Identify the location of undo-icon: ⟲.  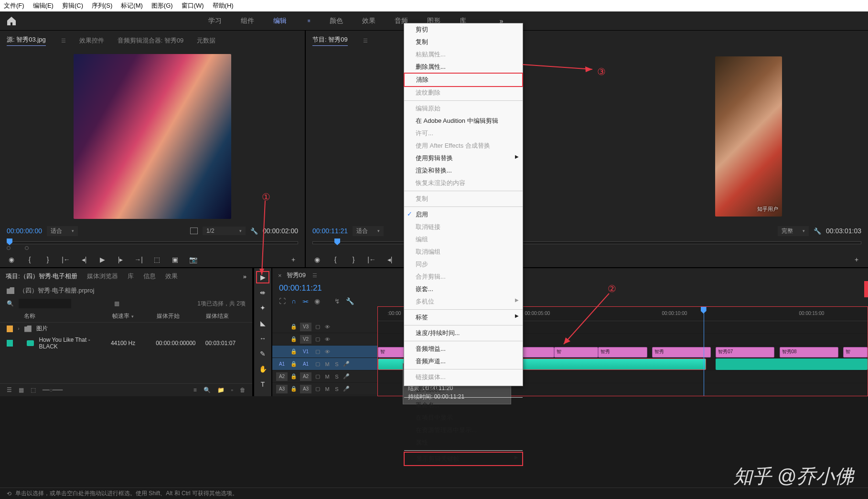
(9, 494).